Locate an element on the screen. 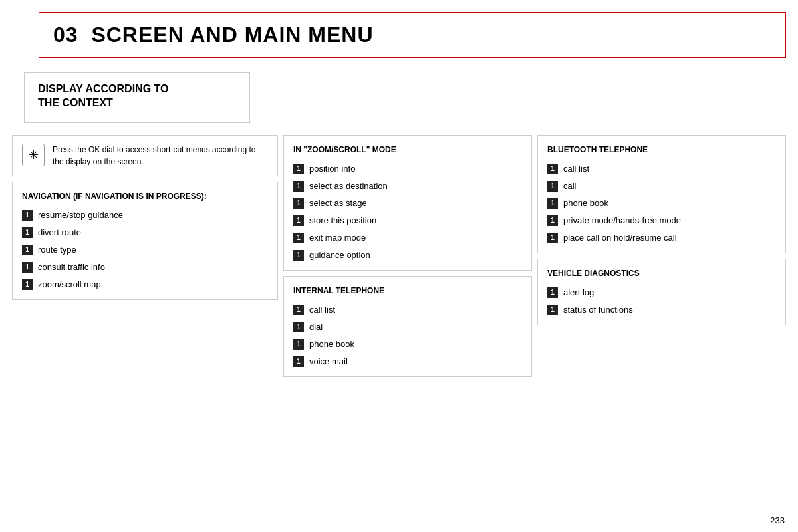  badge-3: 1 is located at coordinates (27, 250).